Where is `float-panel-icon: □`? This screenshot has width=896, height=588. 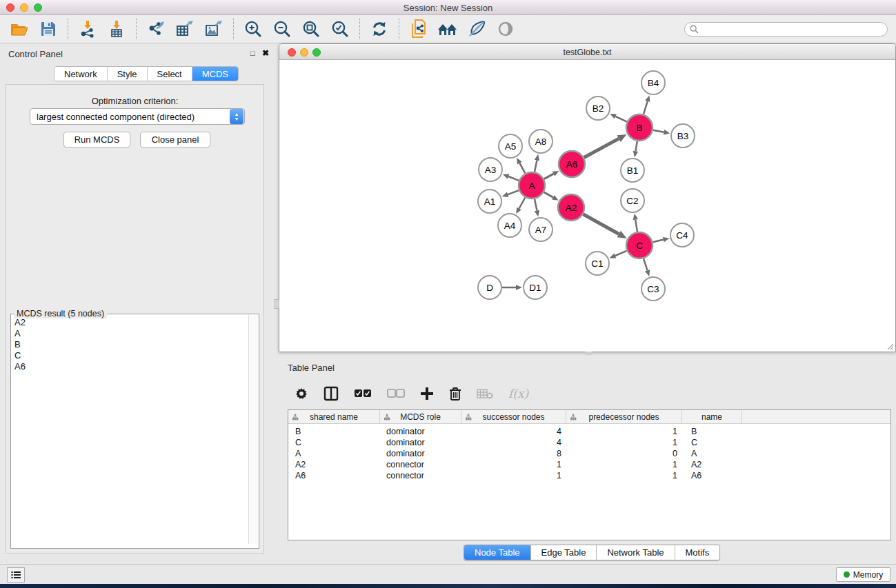 float-panel-icon: □ is located at coordinates (252, 53).